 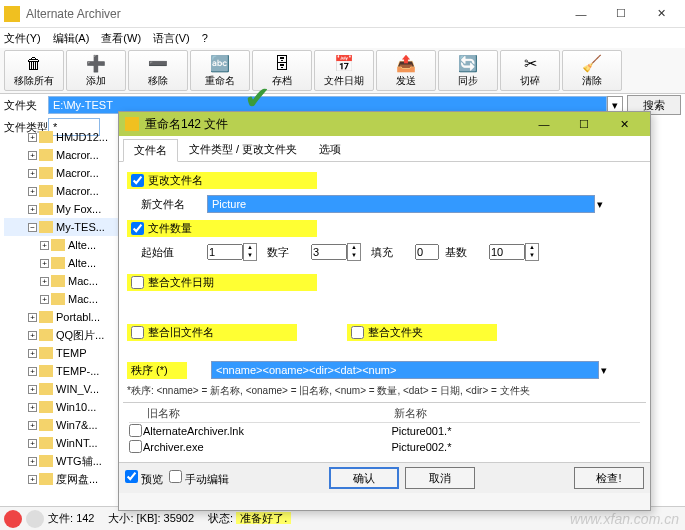 I want to click on tab-filename: 文件名, so click(x=150, y=150).